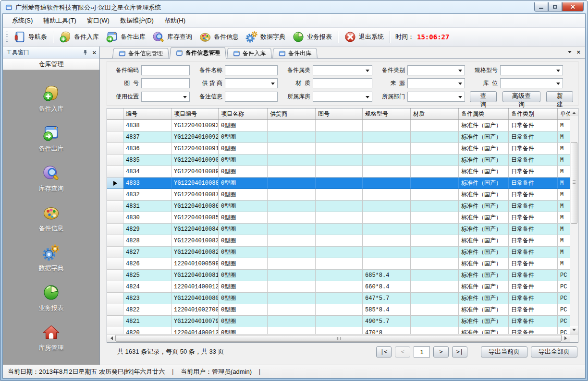 Image resolution: width=588 pixels, height=381 pixels. Describe the element at coordinates (570, 53) in the screenshot. I see `tab-list-dropdown-icon` at that location.